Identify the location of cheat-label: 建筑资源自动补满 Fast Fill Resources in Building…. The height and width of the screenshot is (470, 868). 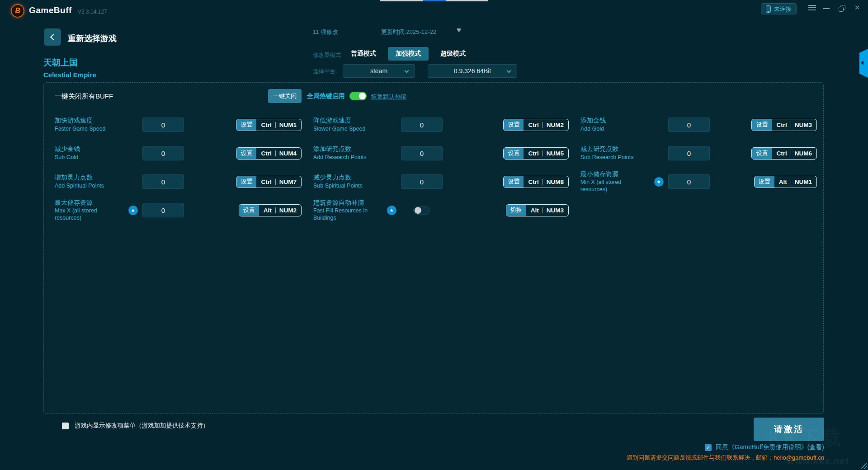
(348, 211).